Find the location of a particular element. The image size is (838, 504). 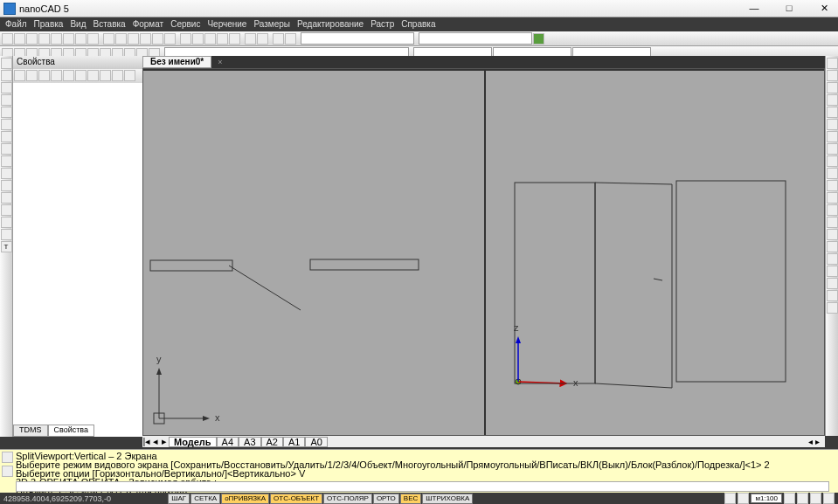

paste-icon is located at coordinates (133, 38).